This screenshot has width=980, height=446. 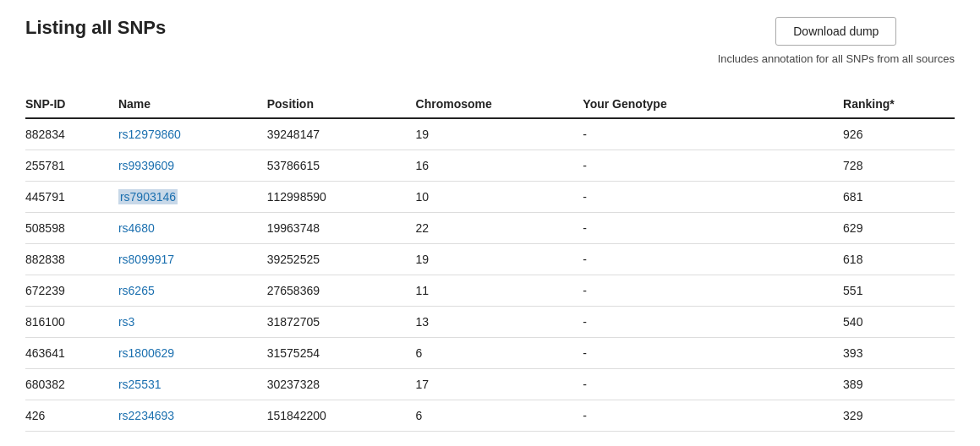 What do you see at coordinates (899, 385) in the screenshot?
I see `cell-ranking: 389` at bounding box center [899, 385].